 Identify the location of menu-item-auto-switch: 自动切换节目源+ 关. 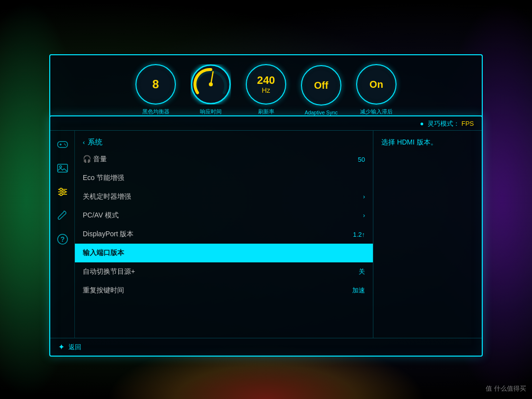
(224, 272).